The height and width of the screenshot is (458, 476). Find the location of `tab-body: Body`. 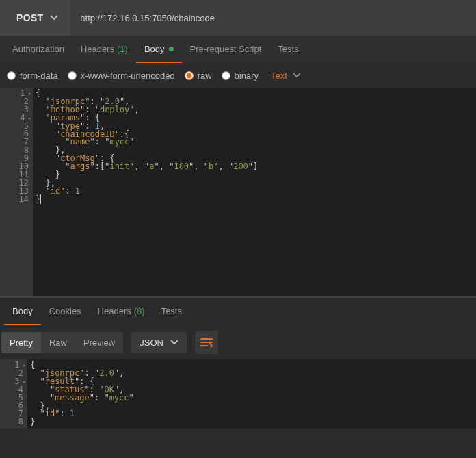

tab-body: Body is located at coordinates (159, 49).